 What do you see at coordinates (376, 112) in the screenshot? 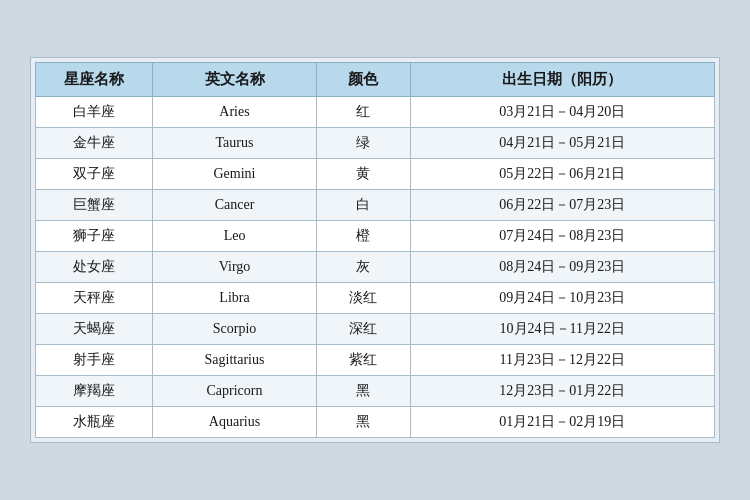
I see `table-row: 白羊座Aries红03月21日－04月20日` at bounding box center [376, 112].